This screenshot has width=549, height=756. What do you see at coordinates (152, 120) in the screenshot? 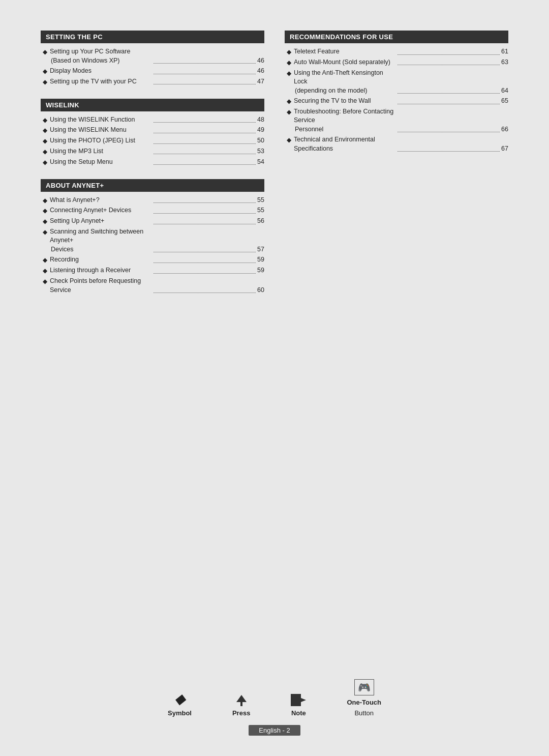
I see `list-item: ◆ Using the WISELINK Function 48` at bounding box center [152, 120].